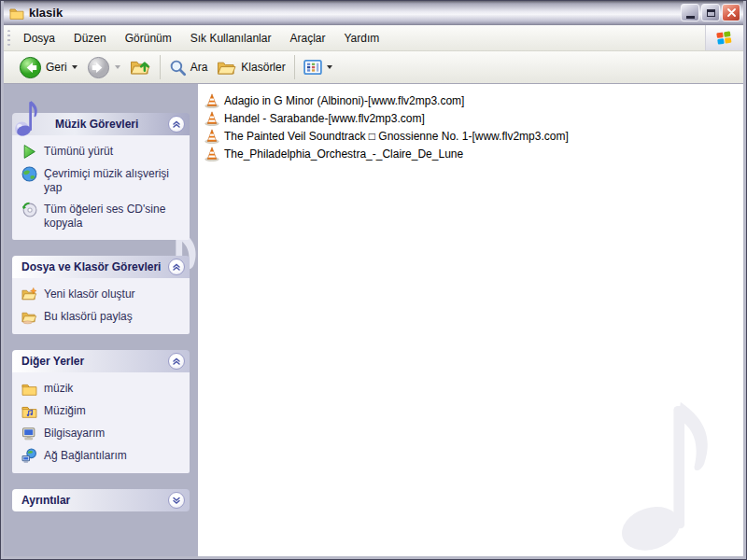 The height and width of the screenshot is (560, 747). Describe the element at coordinates (263, 67) in the screenshot. I see `folders-label: Klasörler` at that location.